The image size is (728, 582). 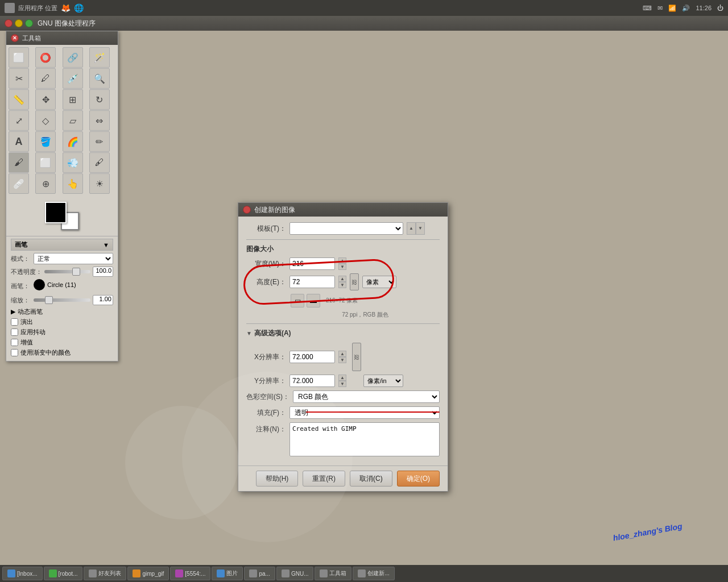 What do you see at coordinates (100, 163) in the screenshot?
I see `tool-ink: 🖋` at bounding box center [100, 163].